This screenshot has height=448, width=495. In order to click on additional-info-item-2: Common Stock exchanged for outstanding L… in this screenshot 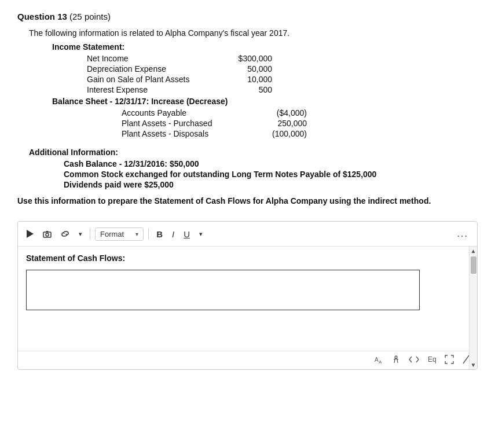, I will do `click(271, 174)`.